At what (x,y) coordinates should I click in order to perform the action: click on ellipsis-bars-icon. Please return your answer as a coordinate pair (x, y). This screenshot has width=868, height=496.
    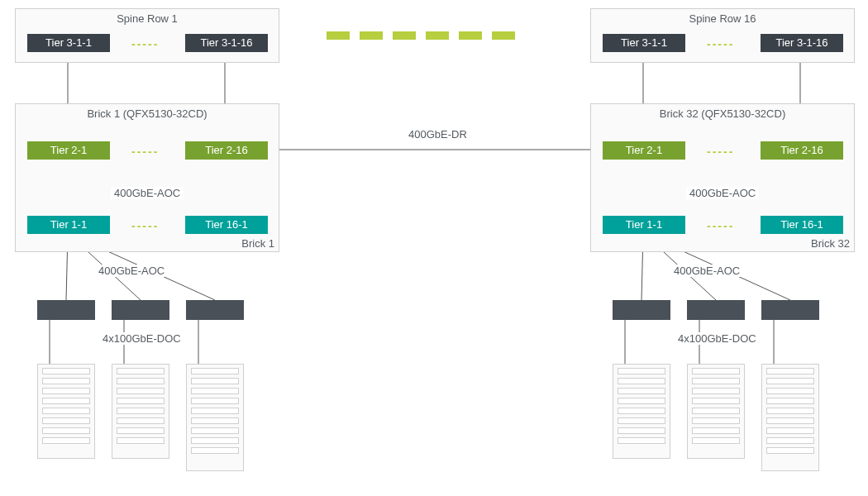
    Looking at the image, I should click on (421, 36).